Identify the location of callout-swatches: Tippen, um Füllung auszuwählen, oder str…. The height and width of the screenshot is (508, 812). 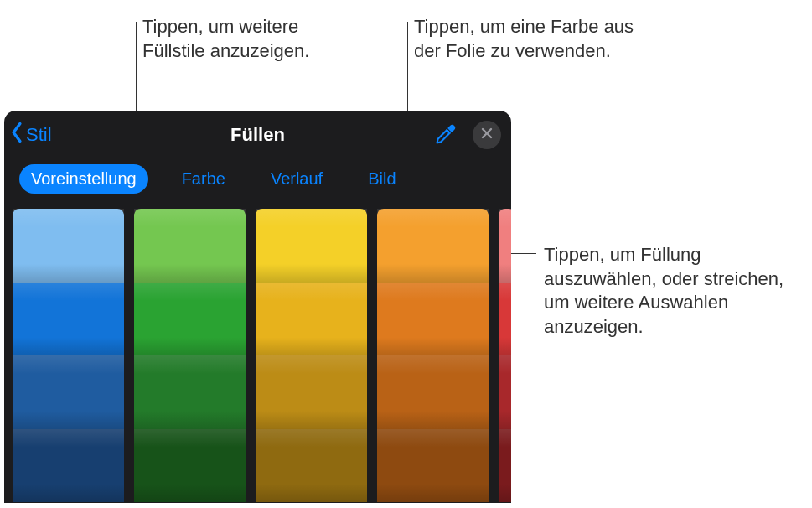
(672, 291).